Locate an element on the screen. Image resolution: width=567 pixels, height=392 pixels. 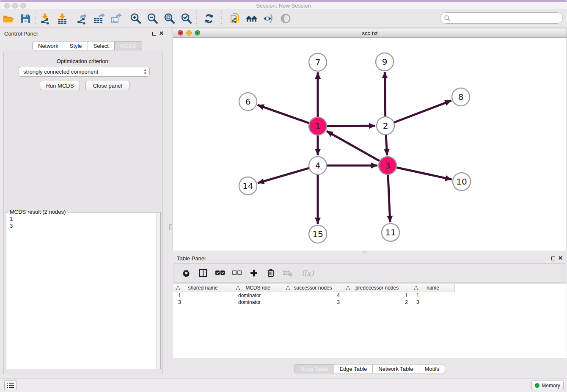
column-type-icon is located at coordinates (416, 288).